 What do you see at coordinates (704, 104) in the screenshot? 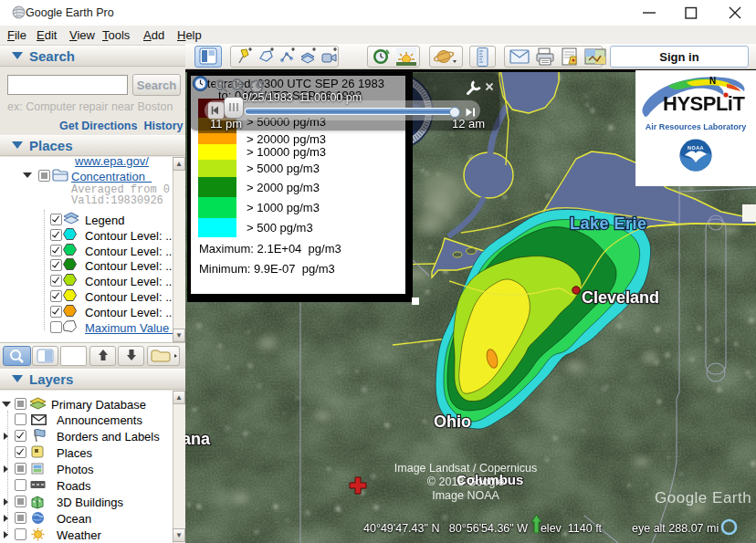
I see `svg-text: HYSPLiT` at bounding box center [704, 104].